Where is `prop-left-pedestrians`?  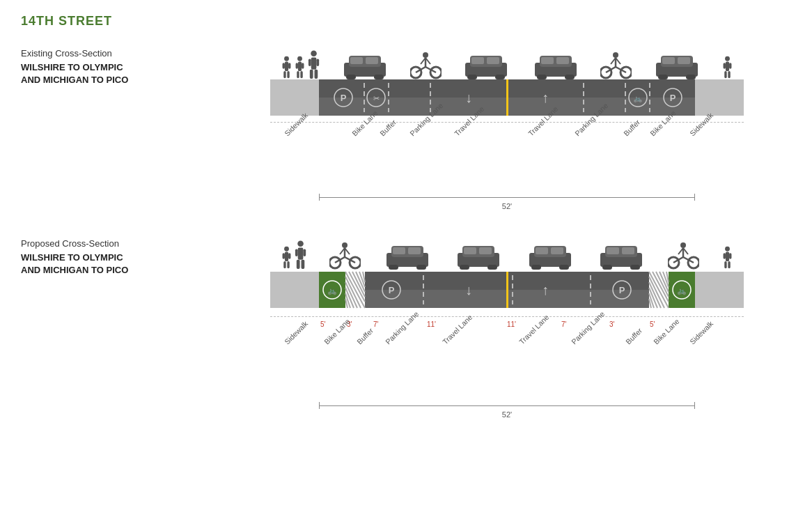
prop-left-pedestrians is located at coordinates (294, 255).